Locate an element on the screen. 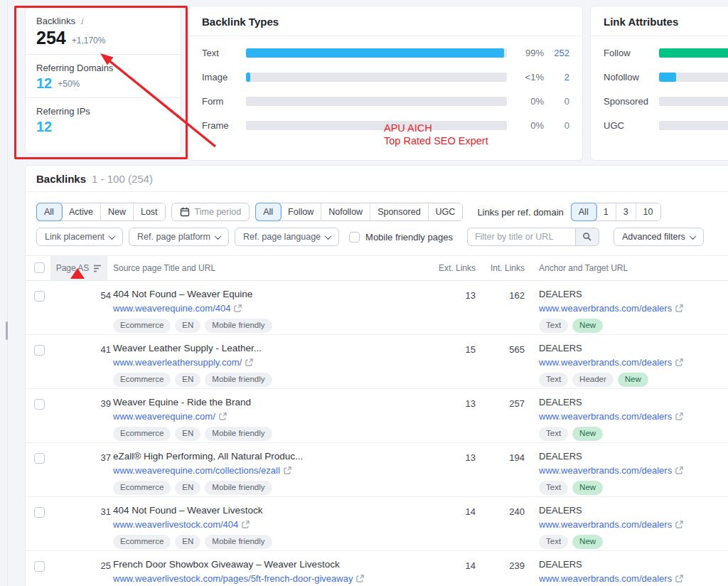 The width and height of the screenshot is (728, 586). attributes-filter-option-follow: Follow is located at coordinates (301, 212).